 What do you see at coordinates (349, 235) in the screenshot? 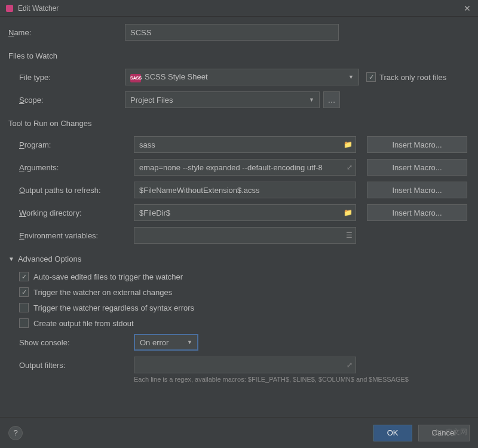
I see `list-icon: ☰` at bounding box center [349, 235].